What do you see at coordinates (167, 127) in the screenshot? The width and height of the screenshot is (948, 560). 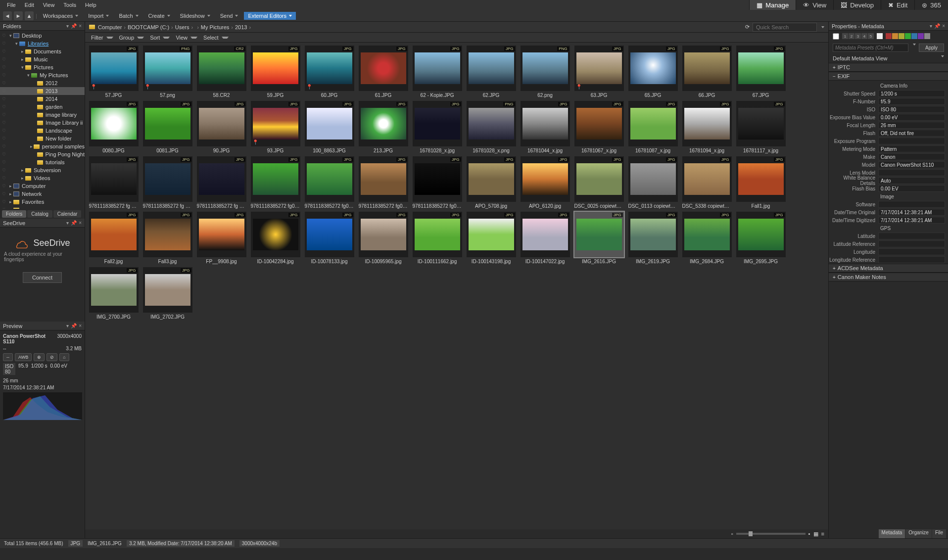 I see `thumbnail: JPG0081.JPG` at bounding box center [167, 127].